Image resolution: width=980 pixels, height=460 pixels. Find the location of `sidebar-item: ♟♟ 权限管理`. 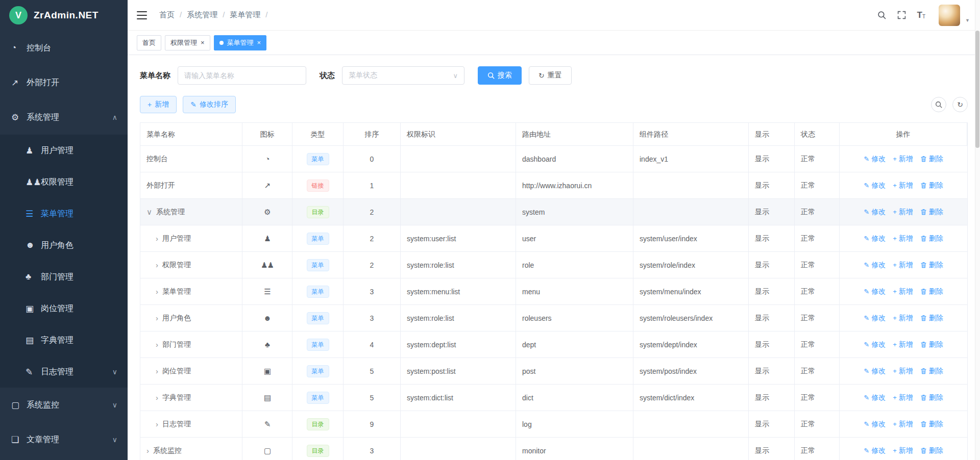

sidebar-item: ♟♟ 权限管理 is located at coordinates (64, 182).